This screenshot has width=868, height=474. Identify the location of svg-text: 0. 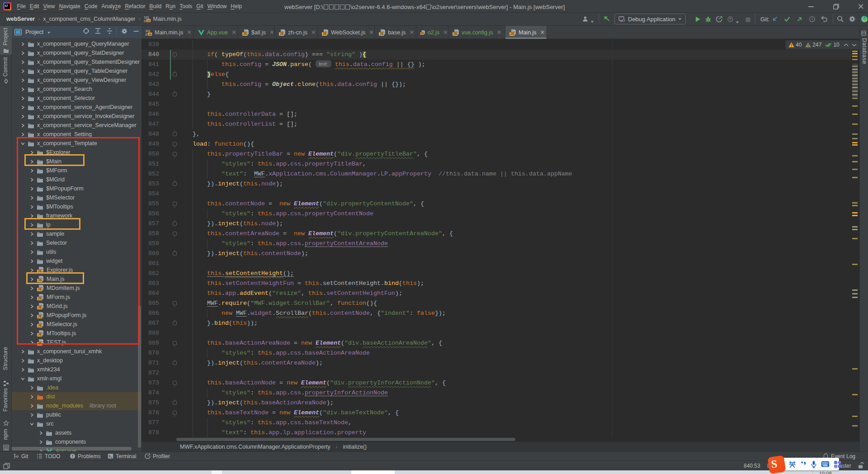
(146, 34).